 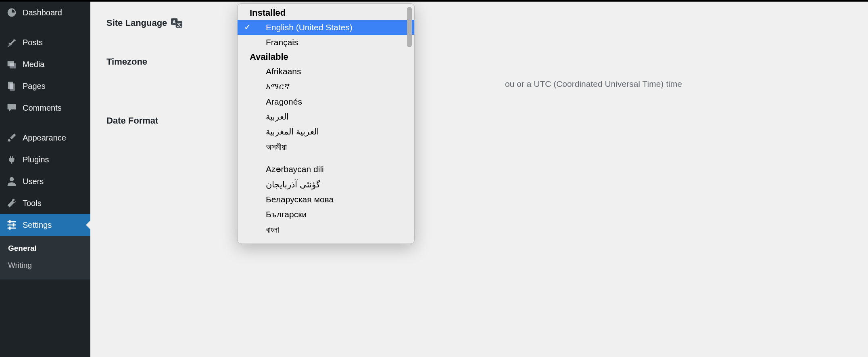 I want to click on brush-icon, so click(x=12, y=138).